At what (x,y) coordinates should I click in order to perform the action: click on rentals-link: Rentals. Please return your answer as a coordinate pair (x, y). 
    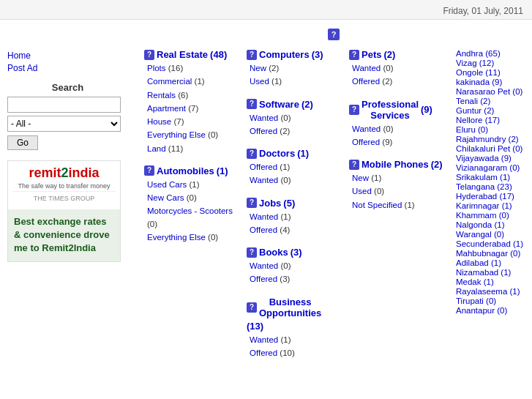
    Looking at the image, I should click on (161, 95).